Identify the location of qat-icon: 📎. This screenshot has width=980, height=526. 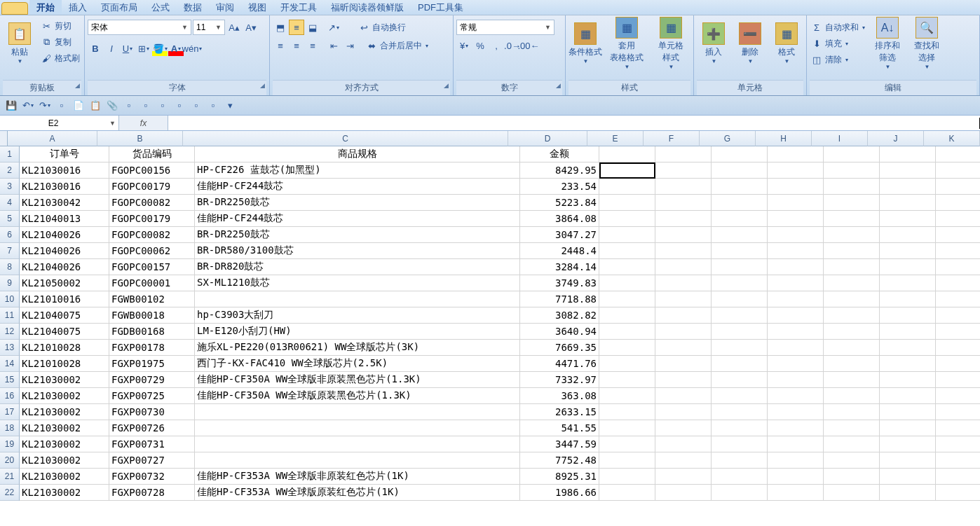
(112, 106).